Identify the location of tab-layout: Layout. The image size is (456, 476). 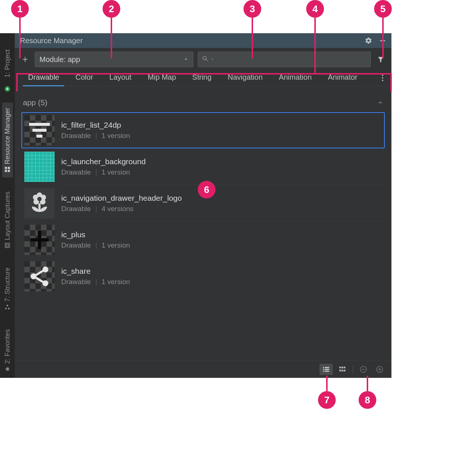
(120, 77).